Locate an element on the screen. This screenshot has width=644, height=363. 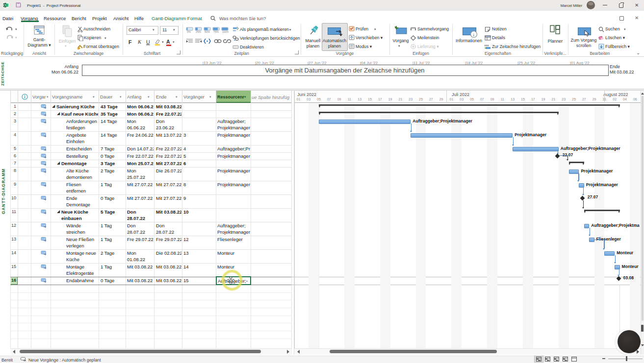
svg-text: 75% is located at coordinates (216, 32).